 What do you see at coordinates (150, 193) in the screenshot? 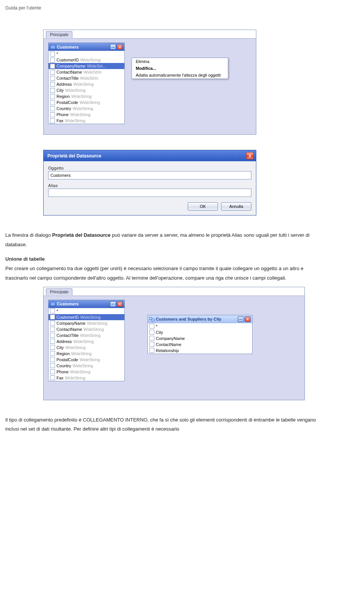
I see `input-alias` at bounding box center [150, 193].